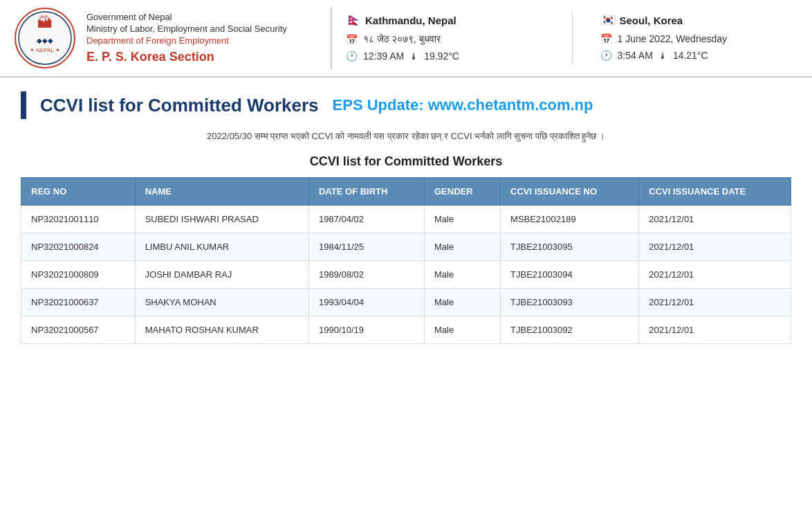 This screenshot has height=515, width=812. I want to click on table-cell: TJBE21003092, so click(570, 329).